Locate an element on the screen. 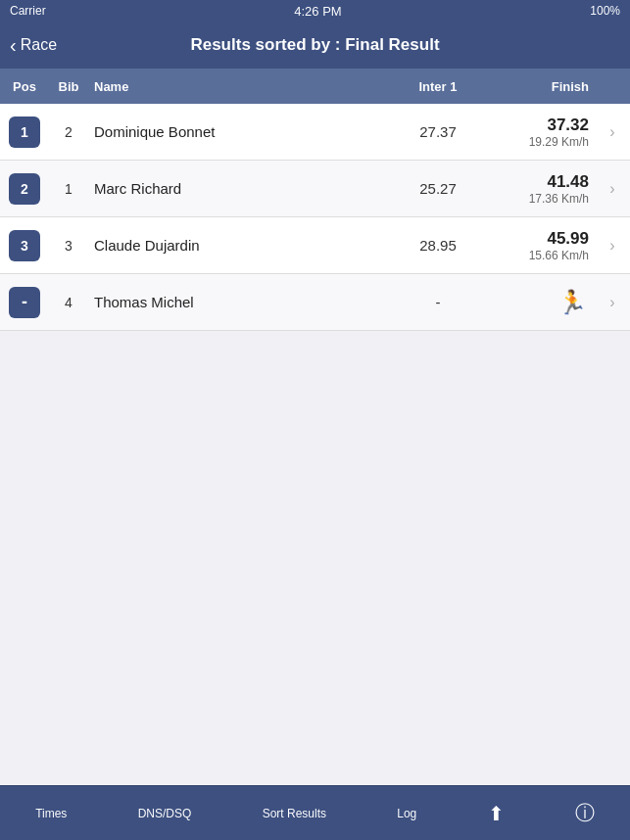  name-cell: Thomas Michel is located at coordinates (239, 302).